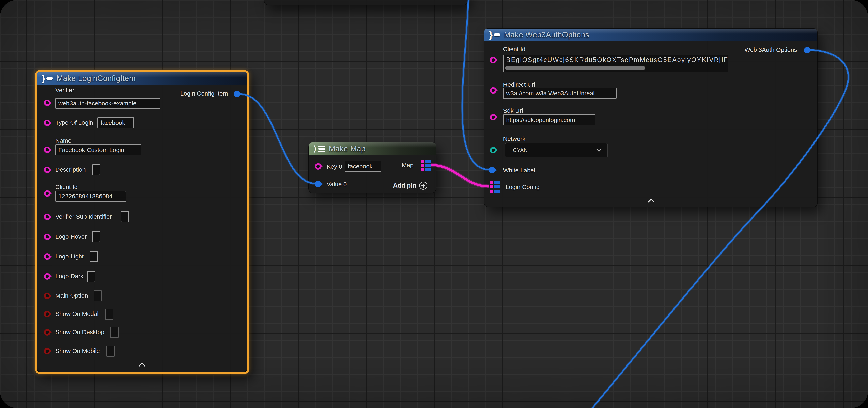 The height and width of the screenshot is (408, 868). Describe the element at coordinates (460, 176) in the screenshot. I see `wire-map-to-loginconfig` at that location.